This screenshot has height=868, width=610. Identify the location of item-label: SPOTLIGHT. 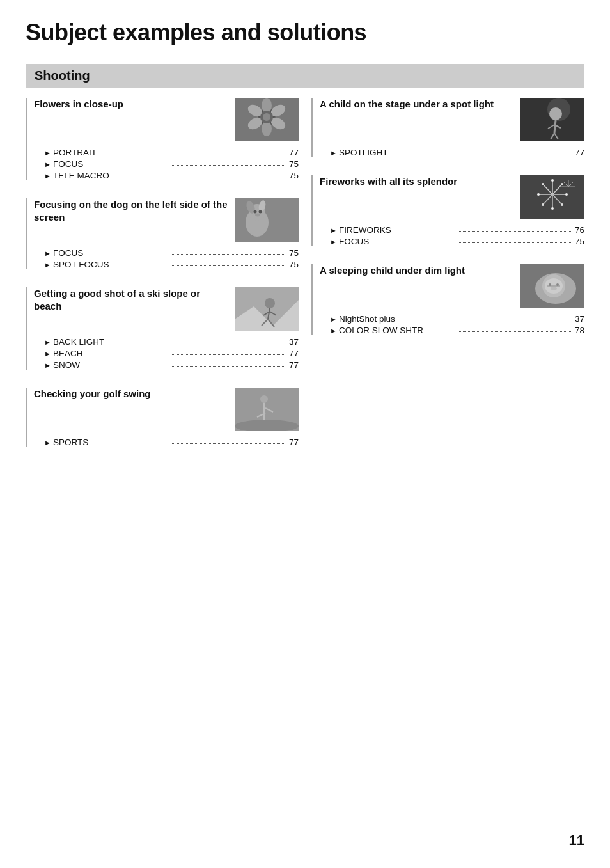
(396, 152).